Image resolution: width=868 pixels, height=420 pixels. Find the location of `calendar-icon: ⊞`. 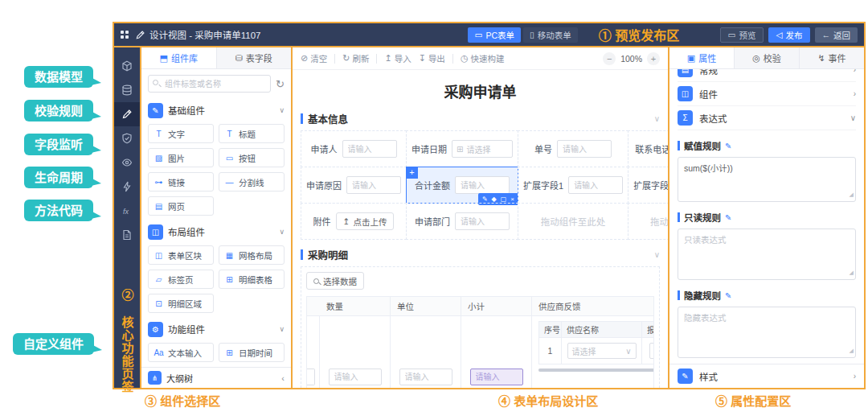

calendar-icon: ⊞ is located at coordinates (460, 150).